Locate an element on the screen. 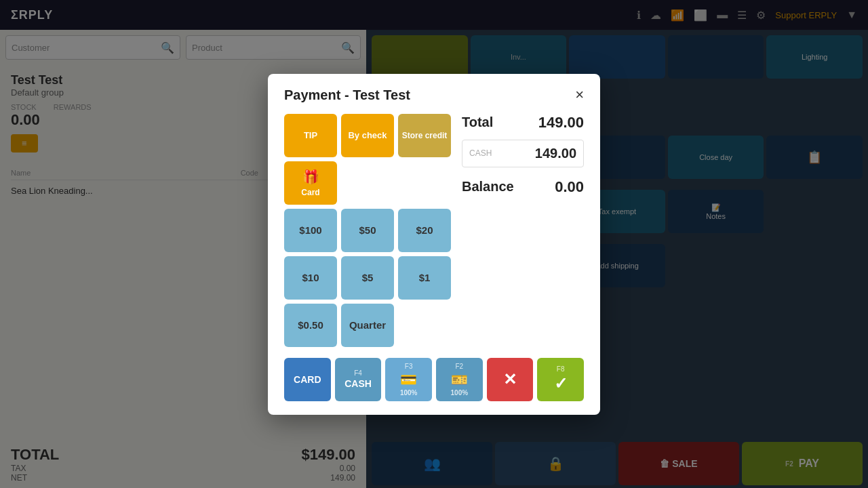  cancel-icon: ✕ is located at coordinates (510, 380).